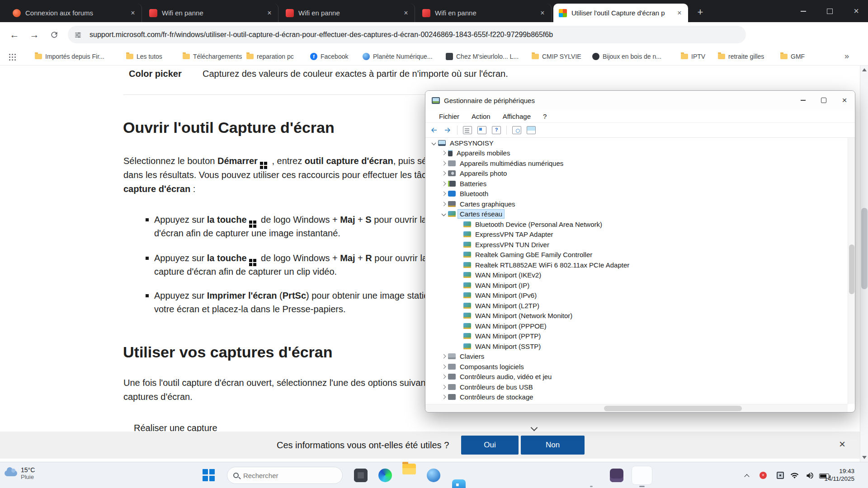  Describe the element at coordinates (70, 56) in the screenshot. I see `bookmark-item: Importés depuis Fir...` at that location.